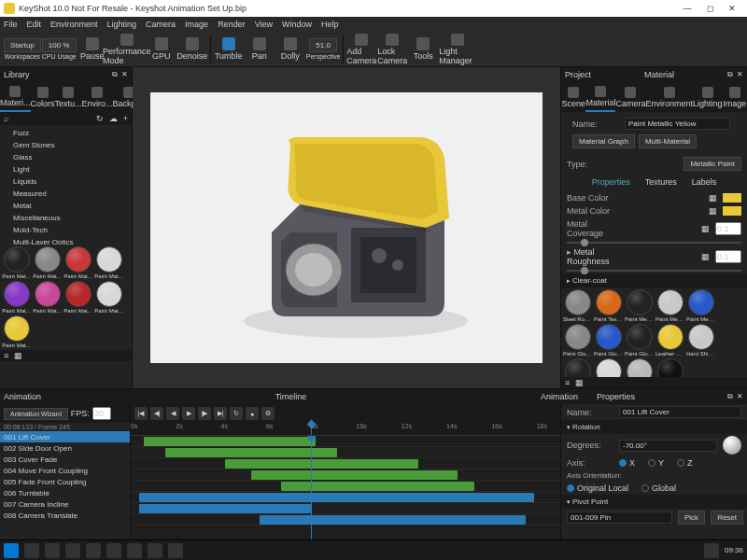 This screenshot has height=560, width=747. What do you see at coordinates (97, 97) in the screenshot?
I see `tab-environments: Enviro...` at bounding box center [97, 97].